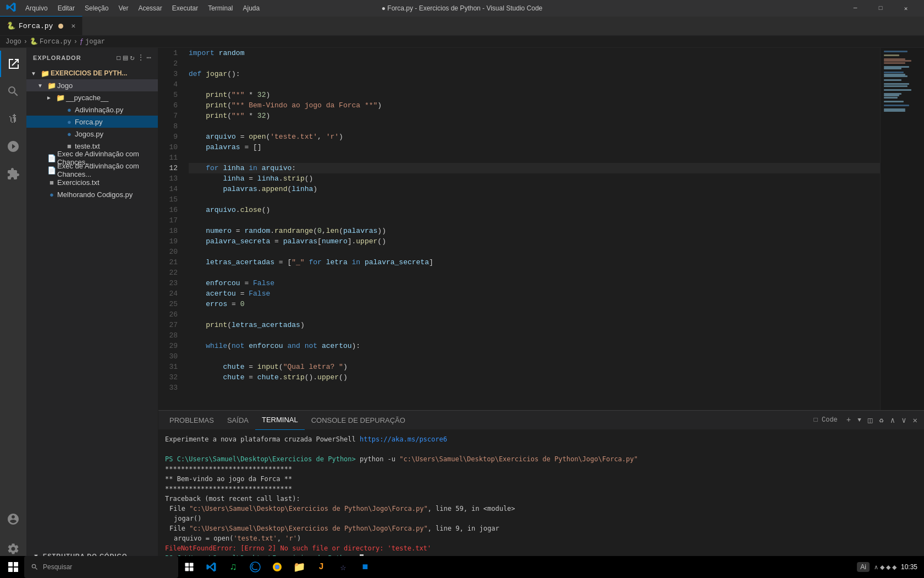 This screenshot has height=578, width=924. I want to click on code-line-12: for linha in arquivo:, so click(535, 168).